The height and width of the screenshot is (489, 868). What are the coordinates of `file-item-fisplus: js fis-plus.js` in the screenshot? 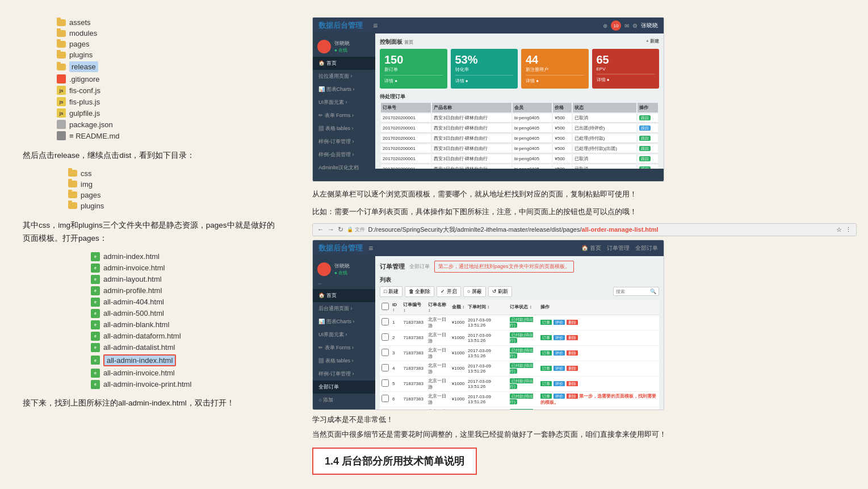 It's located at (167, 102).